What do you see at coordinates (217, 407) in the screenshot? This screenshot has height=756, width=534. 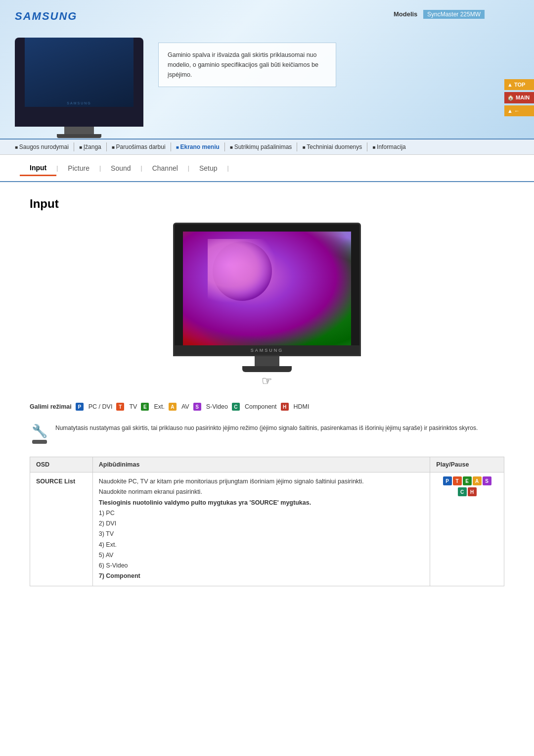 I see `mode-s-label: S-Video` at bounding box center [217, 407].